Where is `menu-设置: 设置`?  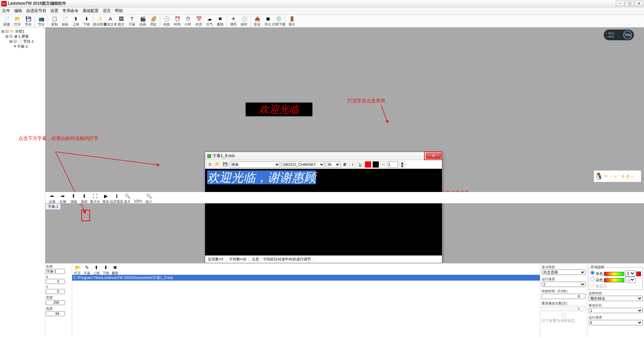
menu-设置: 设置 is located at coordinates (54, 11).